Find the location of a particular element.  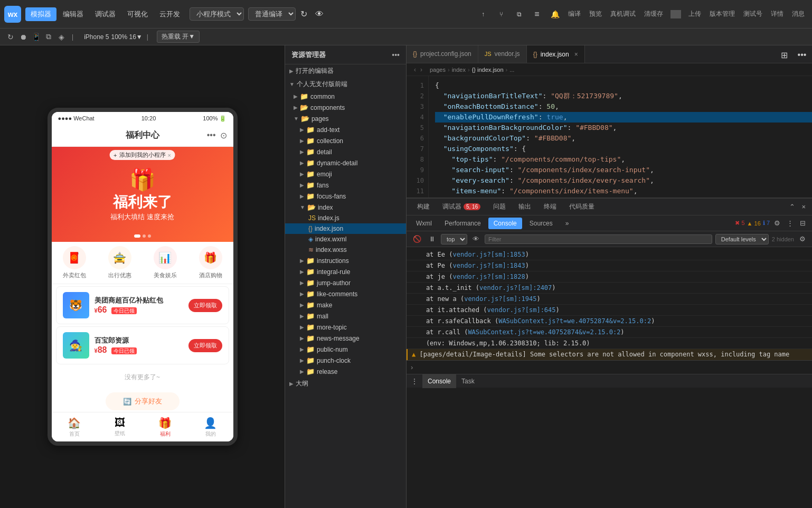

close-panel-btn: × is located at coordinates (804, 207).